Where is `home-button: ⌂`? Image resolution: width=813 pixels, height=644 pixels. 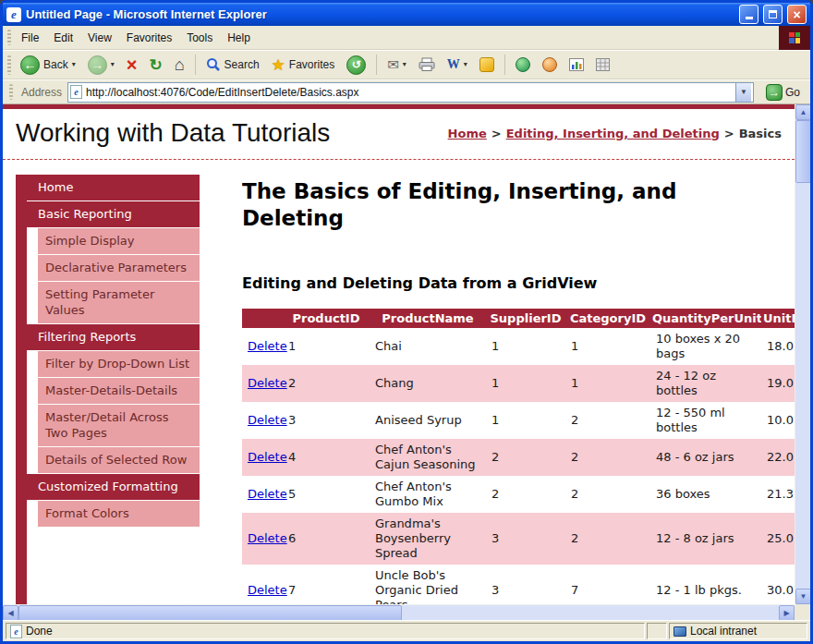 home-button: ⌂ is located at coordinates (179, 65).